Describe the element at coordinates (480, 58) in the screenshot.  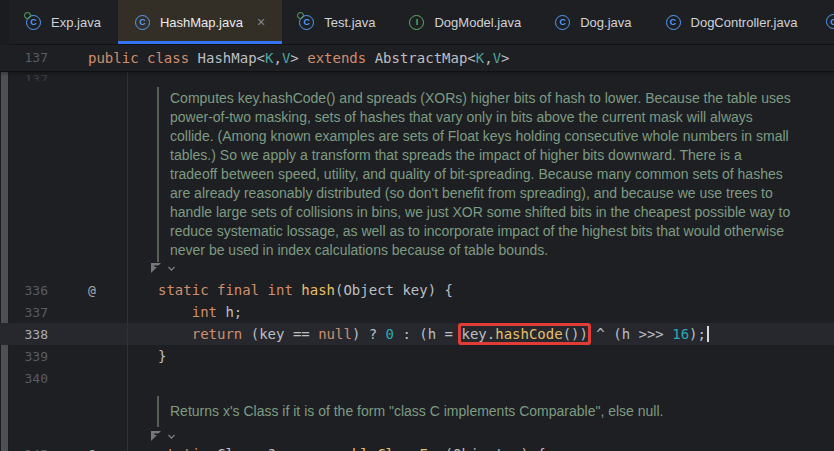
I see `code-token: K` at that location.